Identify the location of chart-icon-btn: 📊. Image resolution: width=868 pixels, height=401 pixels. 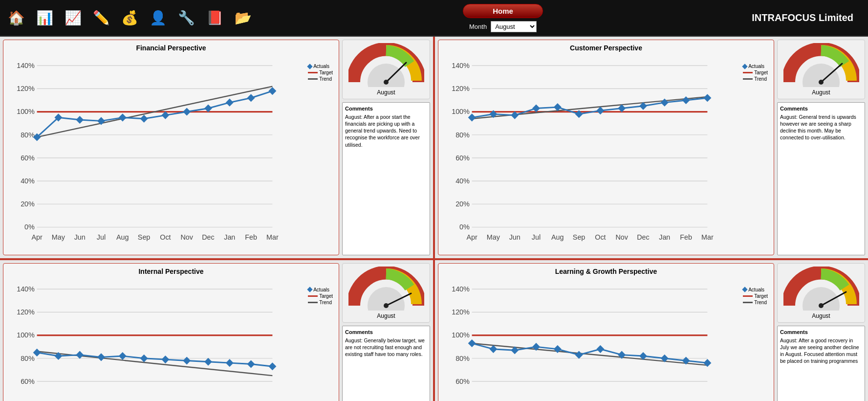
(44, 18).